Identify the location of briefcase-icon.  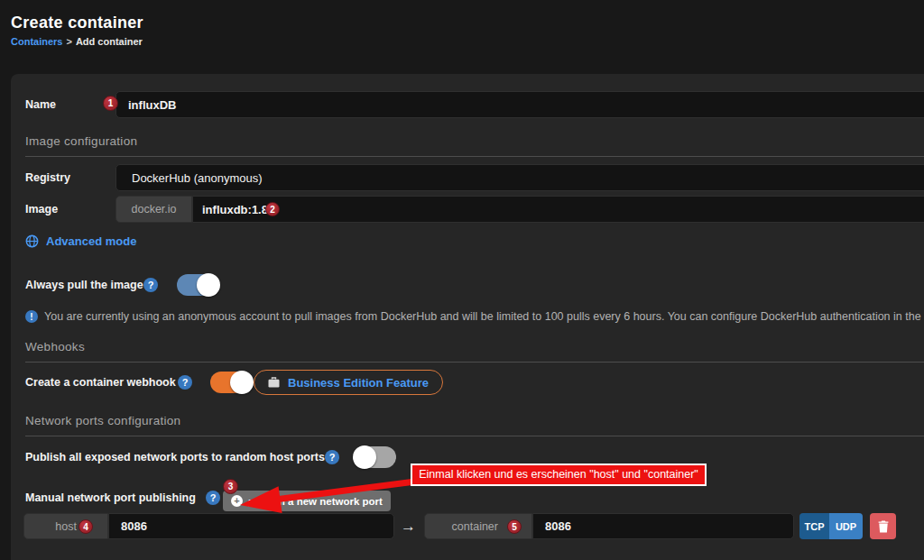
(274, 382).